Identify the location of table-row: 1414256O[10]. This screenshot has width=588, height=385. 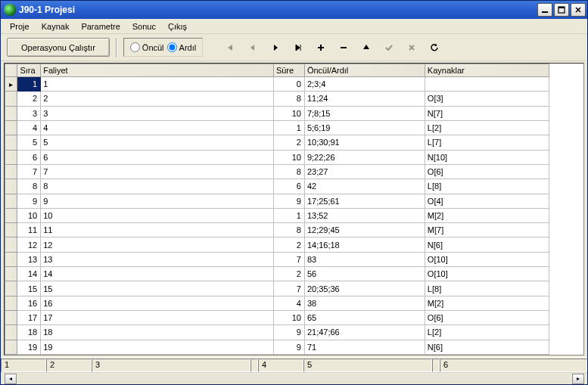
(277, 274).